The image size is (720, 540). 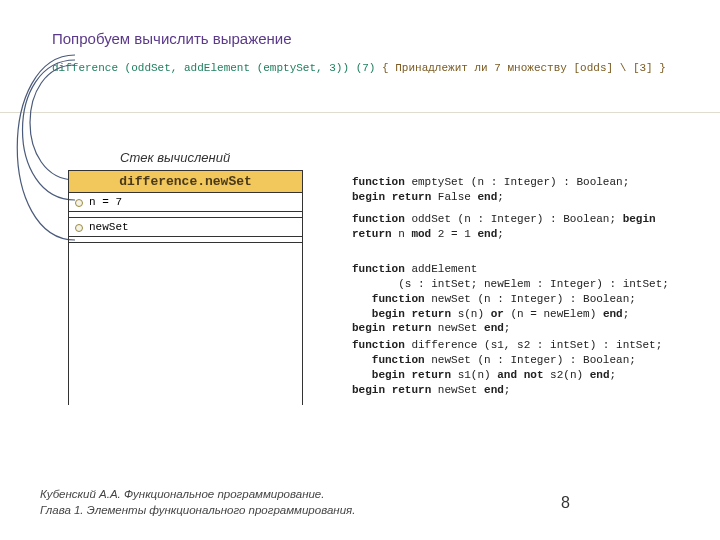 I want to click on page-number: 8, so click(x=566, y=503).